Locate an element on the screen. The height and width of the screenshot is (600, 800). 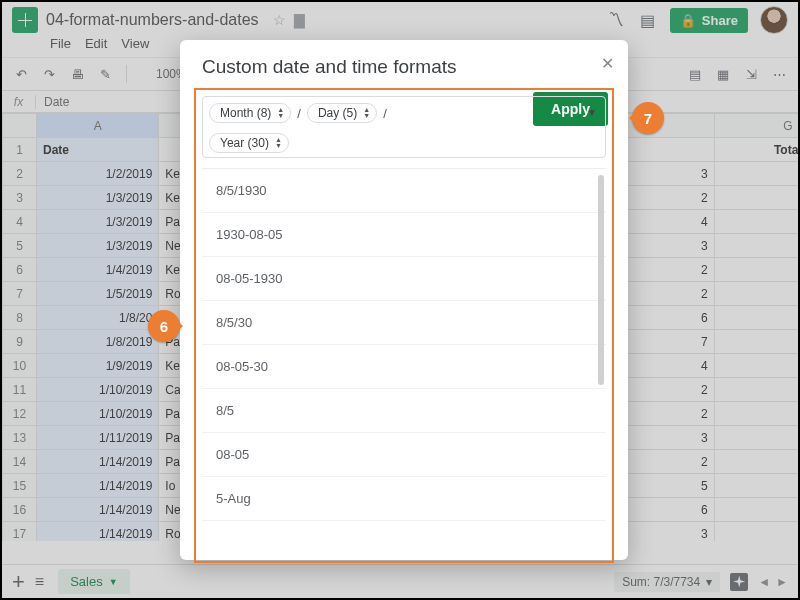
chip-day: Day (5)▲▼ is located at coordinates (342, 113).